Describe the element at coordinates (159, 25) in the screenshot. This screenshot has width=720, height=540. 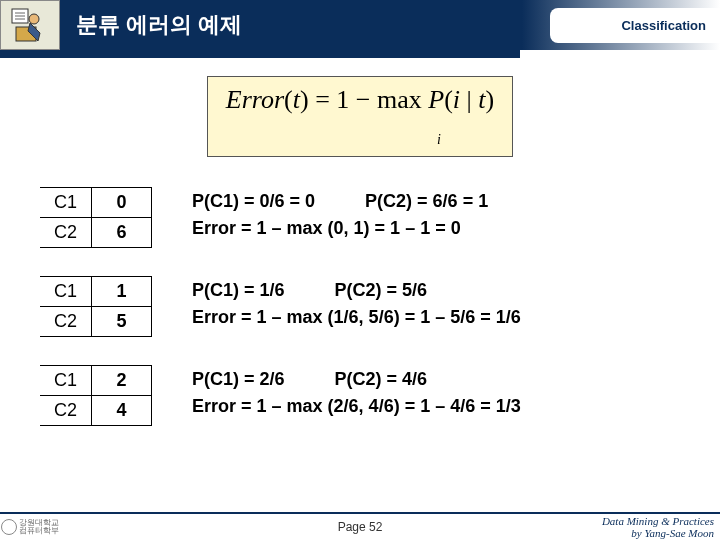
I see `slide-title: 분류 에러의 예제` at that location.